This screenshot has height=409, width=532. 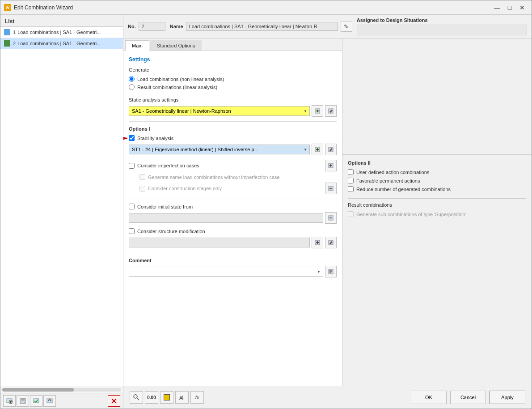 What do you see at coordinates (23, 401) in the screenshot?
I see `save-button` at bounding box center [23, 401].